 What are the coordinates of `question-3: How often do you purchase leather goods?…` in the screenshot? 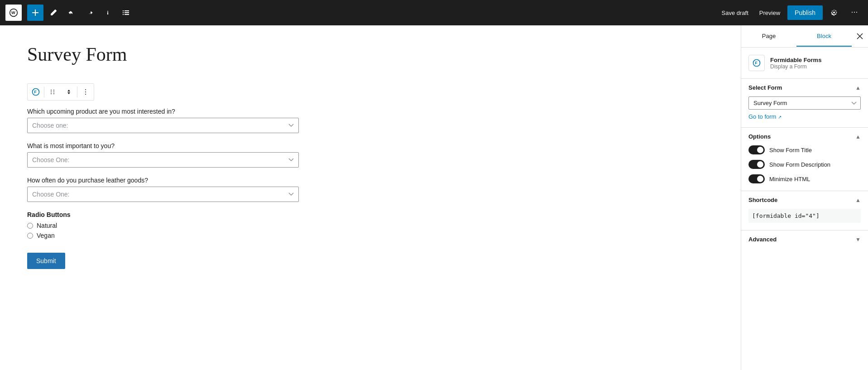 It's located at (163, 189).